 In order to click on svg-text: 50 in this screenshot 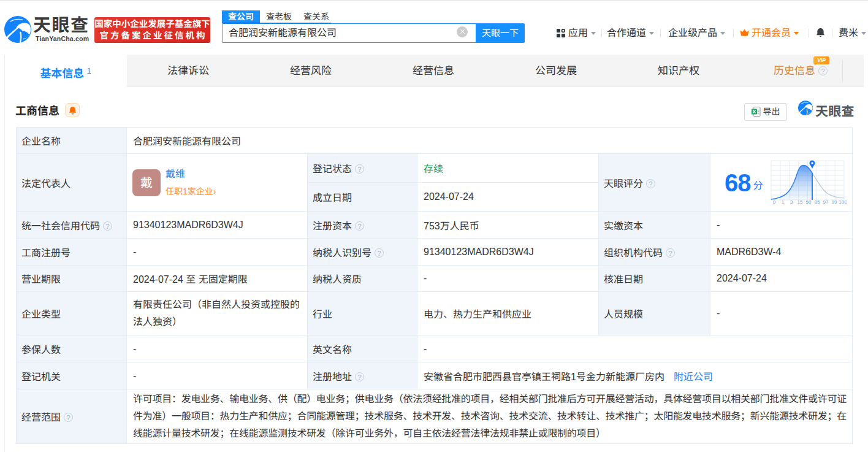, I will do `click(809, 202)`.